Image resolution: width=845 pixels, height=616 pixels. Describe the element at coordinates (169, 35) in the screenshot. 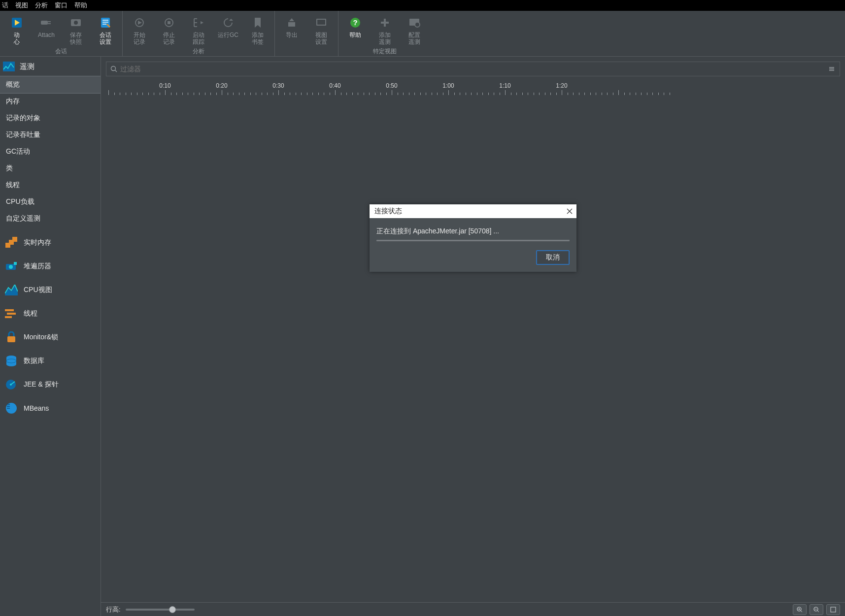

I see `button-label: 停止` at that location.